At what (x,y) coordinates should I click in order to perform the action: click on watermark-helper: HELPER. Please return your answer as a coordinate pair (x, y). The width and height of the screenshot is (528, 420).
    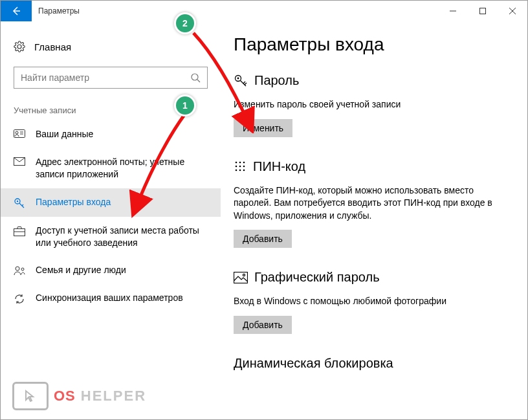
    Looking at the image, I should click on (114, 396).